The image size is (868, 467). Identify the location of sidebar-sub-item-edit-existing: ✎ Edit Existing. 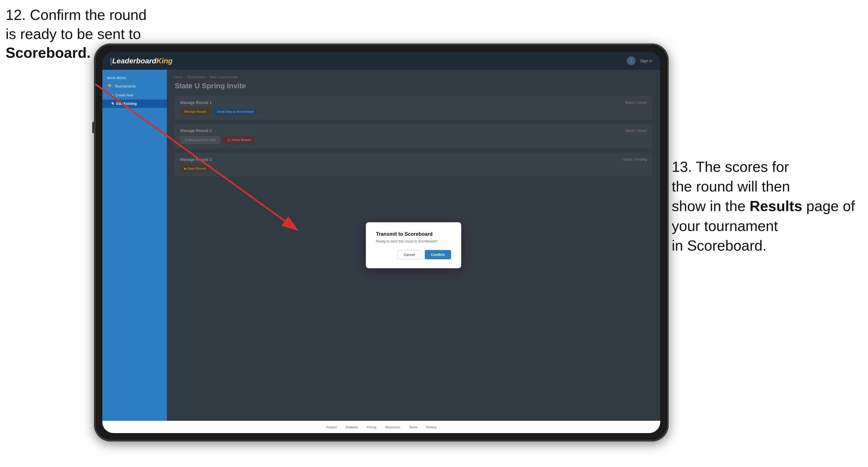
(135, 104).